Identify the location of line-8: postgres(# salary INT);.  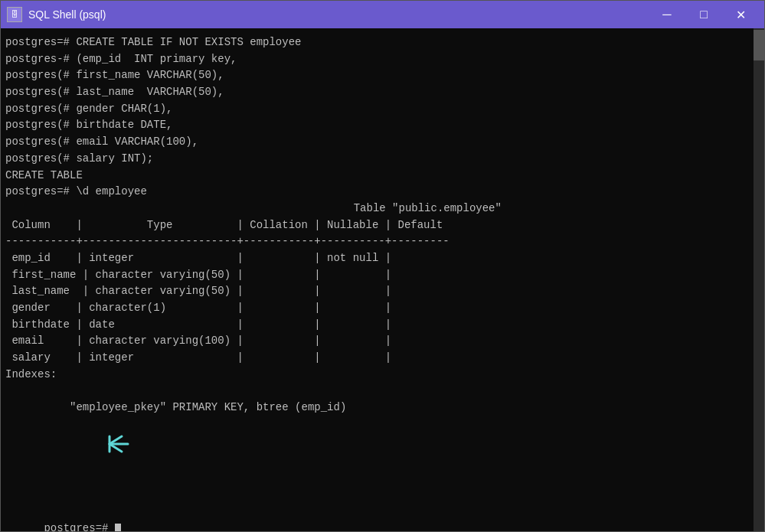
(383, 159).